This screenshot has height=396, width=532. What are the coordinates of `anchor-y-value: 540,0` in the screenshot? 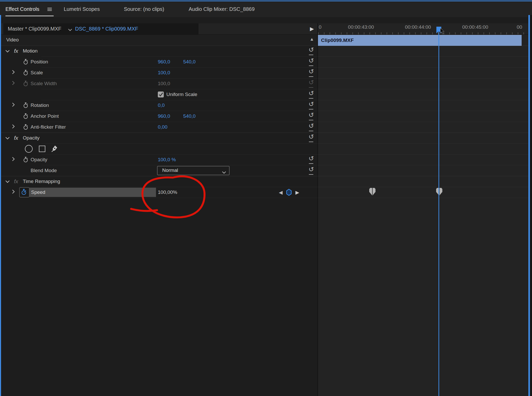 It's located at (189, 116).